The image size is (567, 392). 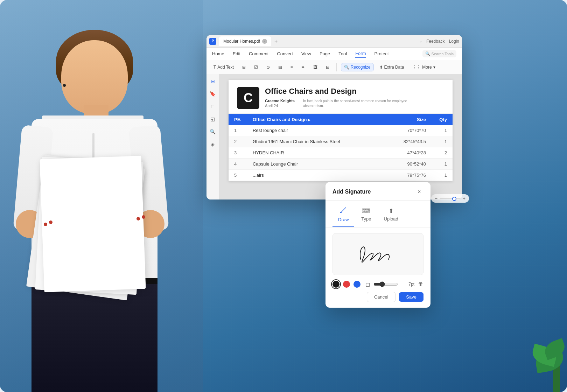 What do you see at coordinates (241, 41) in the screenshot?
I see `tab-filename: Modular Homes.pdf` at bounding box center [241, 41].